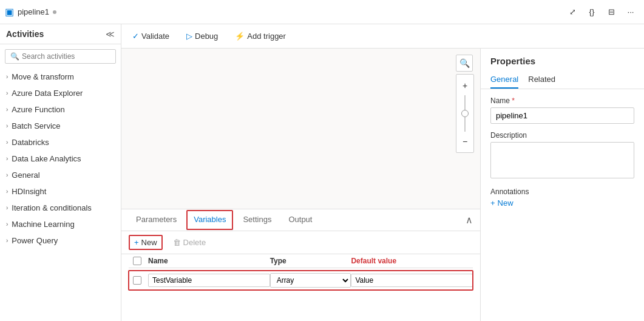 The height and width of the screenshot is (321, 644). Describe the element at coordinates (151, 36) in the screenshot. I see `validate-button: ✓ Validate` at that location.